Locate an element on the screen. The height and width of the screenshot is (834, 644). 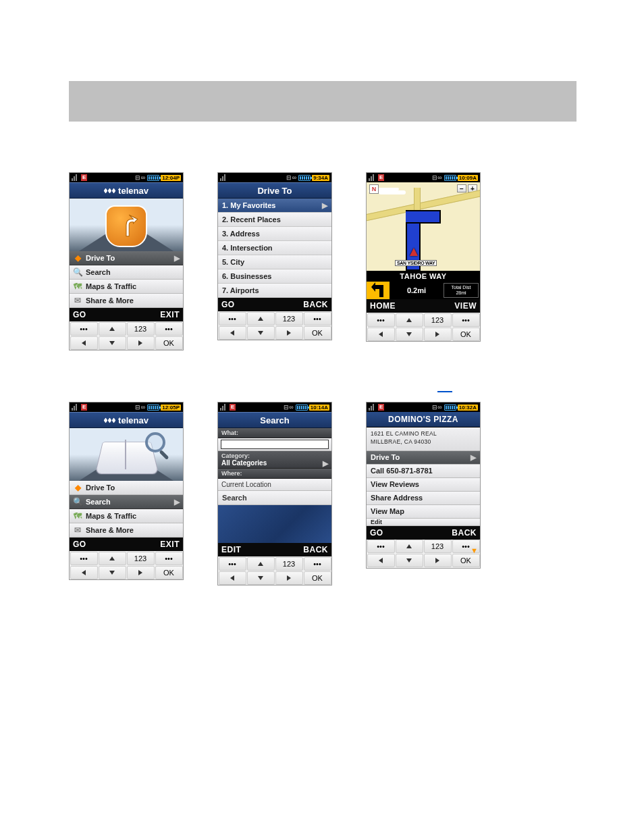
menu-drive-to: ◆Drive To▶ is located at coordinates (126, 258).